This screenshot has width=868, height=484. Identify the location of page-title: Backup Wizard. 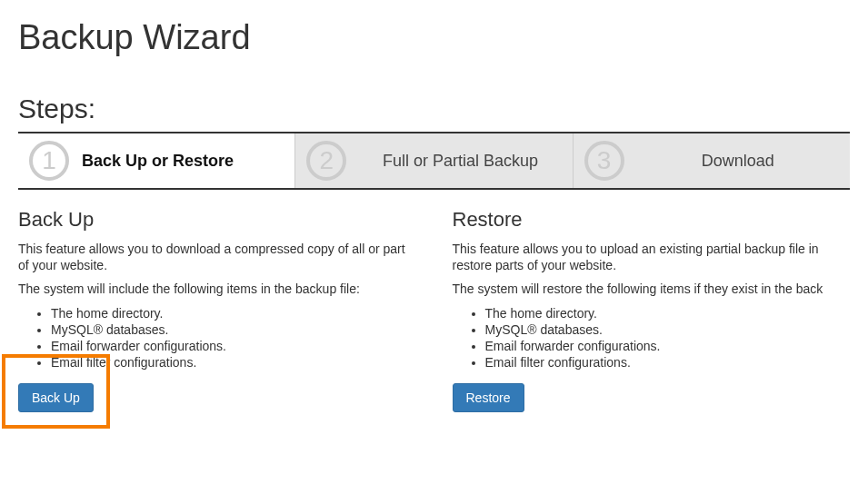
(434, 38).